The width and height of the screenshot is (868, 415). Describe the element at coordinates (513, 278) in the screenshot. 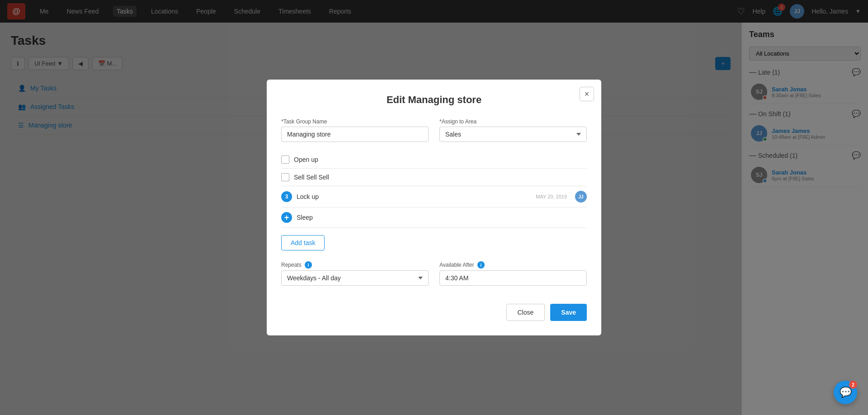

I see `available-after-input` at that location.